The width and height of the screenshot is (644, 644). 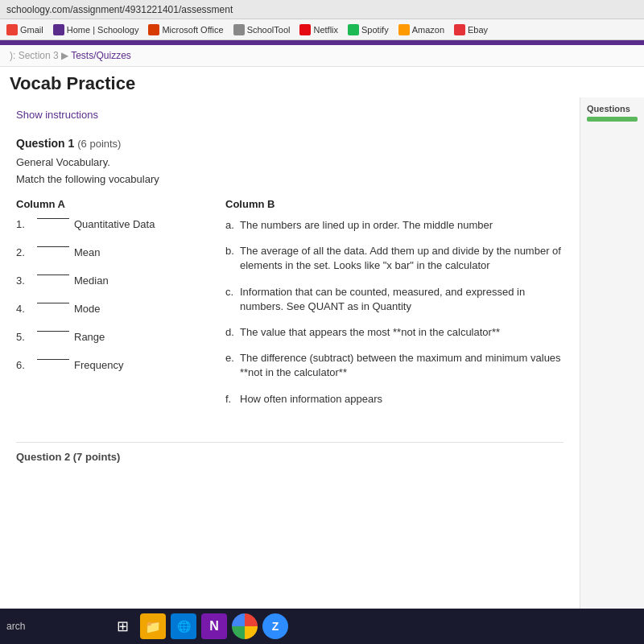 I want to click on definition-text: The difference (subtract) between the ma…, so click(x=402, y=365).